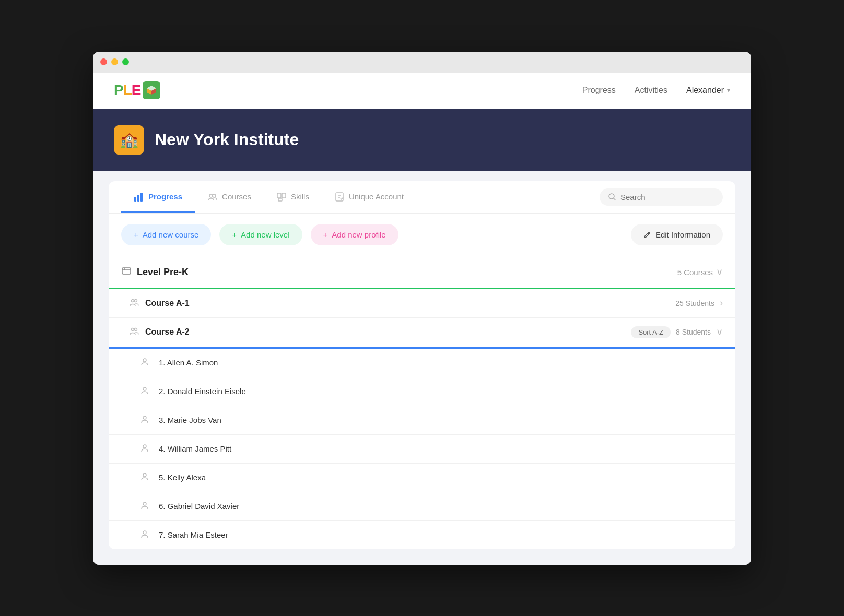 The height and width of the screenshot is (616, 844). What do you see at coordinates (720, 272) in the screenshot?
I see `courses-expand-icon: ∨` at bounding box center [720, 272].